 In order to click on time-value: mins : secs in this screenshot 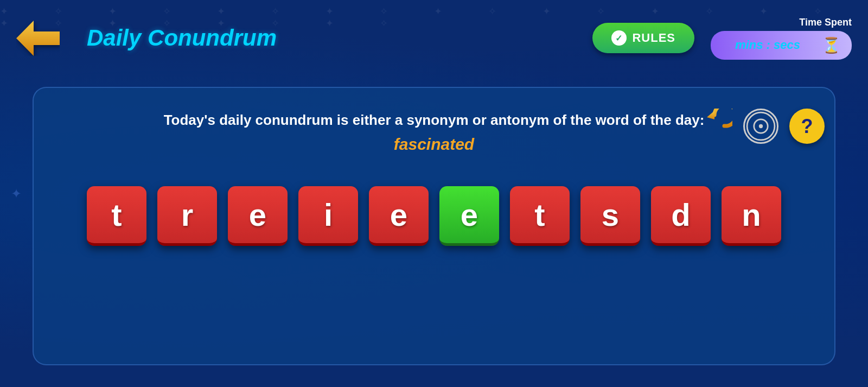, I will do `click(768, 45)`.